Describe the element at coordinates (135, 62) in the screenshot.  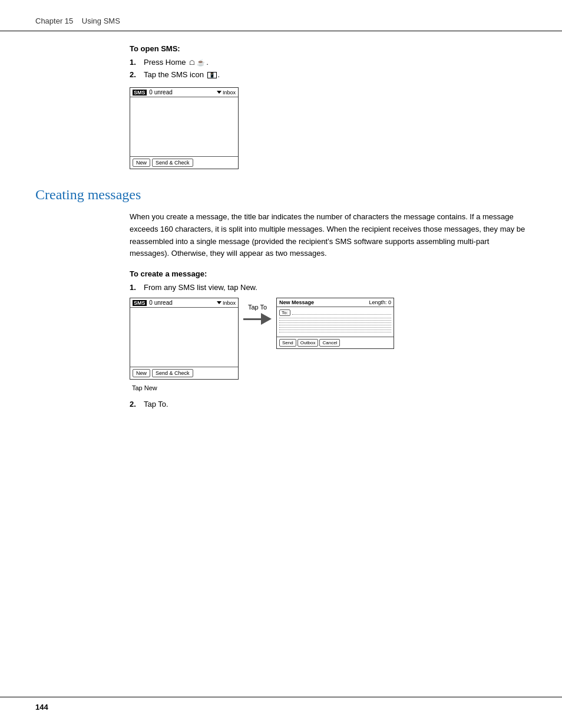
I see `step-1-num: 1.` at that location.